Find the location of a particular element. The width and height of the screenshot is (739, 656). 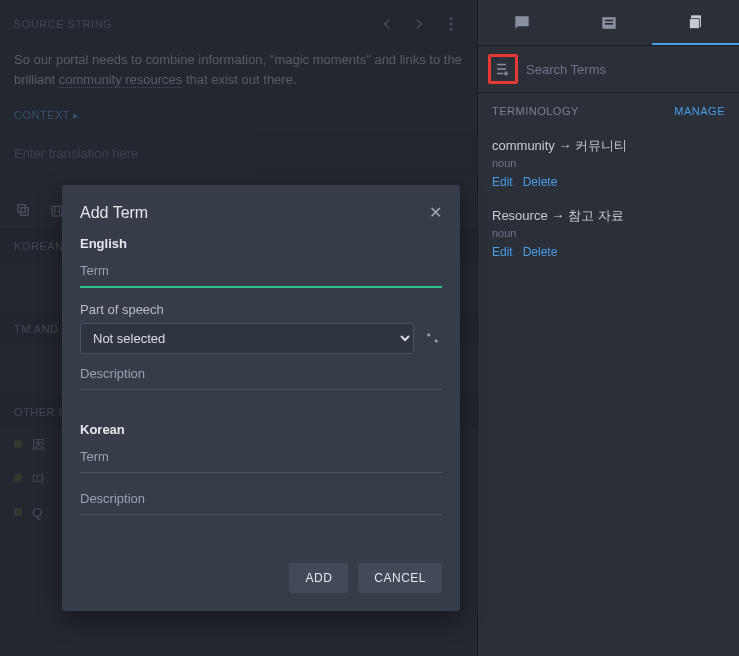

source-text: So our portal needs to combine informati… is located at coordinates (238, 74).